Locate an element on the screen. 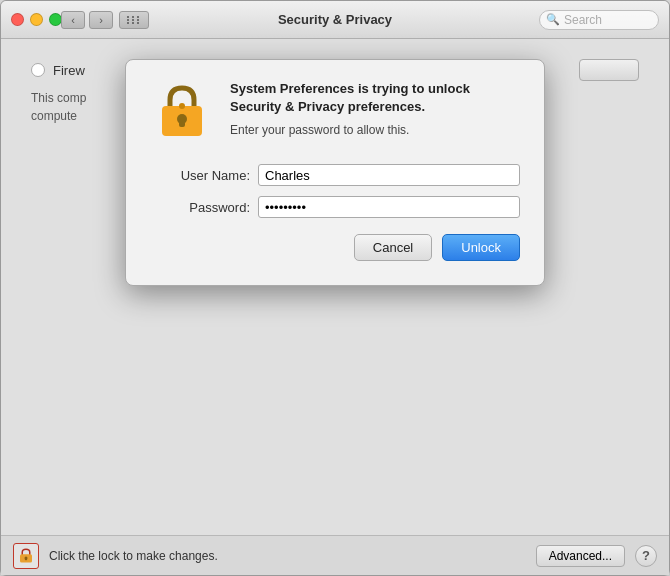  minimize-button is located at coordinates (36, 20).